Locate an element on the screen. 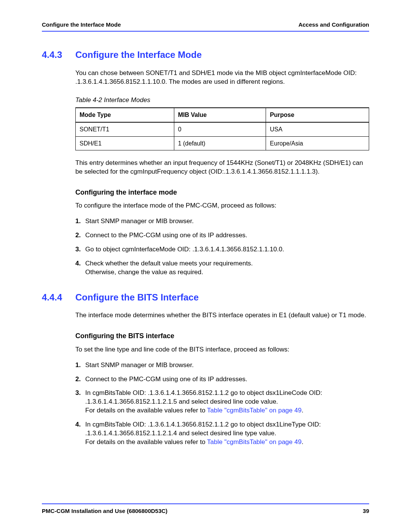 The height and width of the screenshot is (532, 411). intro-paragraph: You can chose between SONET/T1 and SDH/E… is located at coordinates (222, 78).